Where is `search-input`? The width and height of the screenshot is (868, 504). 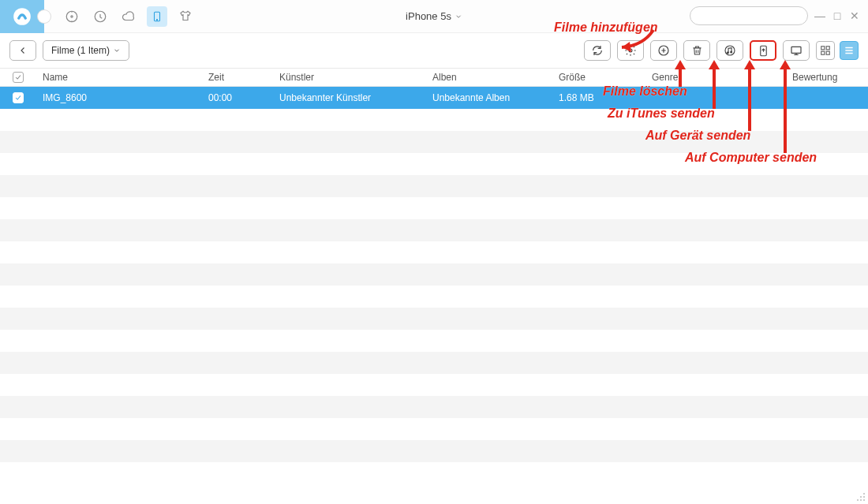 search-input is located at coordinates (749, 16).